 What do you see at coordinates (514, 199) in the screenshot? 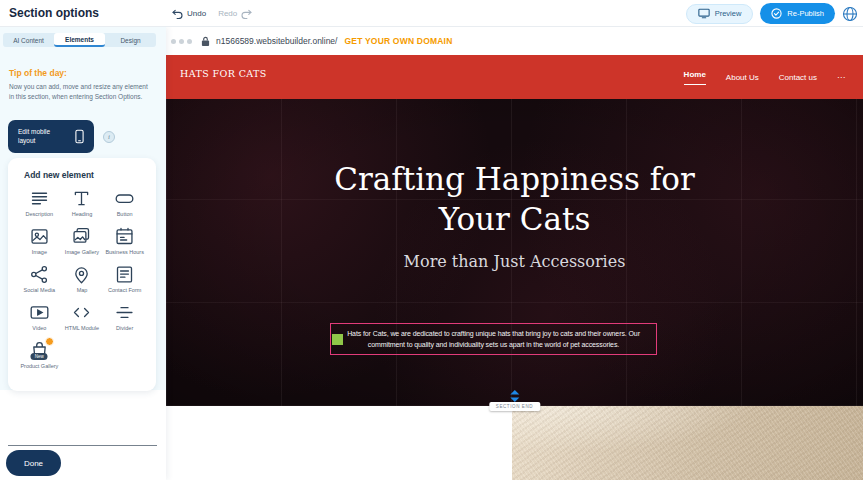
I see `hero-heading: Crafting Happiness for Your Cats` at bounding box center [514, 199].